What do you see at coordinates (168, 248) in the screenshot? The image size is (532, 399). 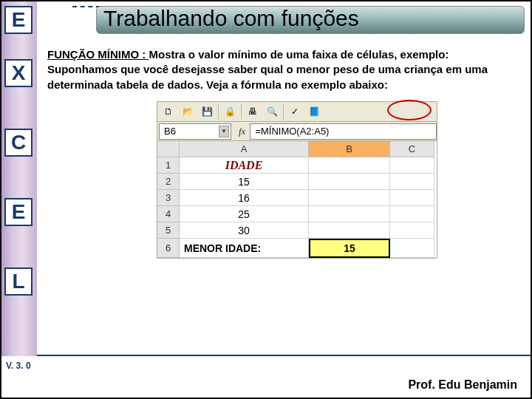 I see `row-head-6: 6` at bounding box center [168, 248].